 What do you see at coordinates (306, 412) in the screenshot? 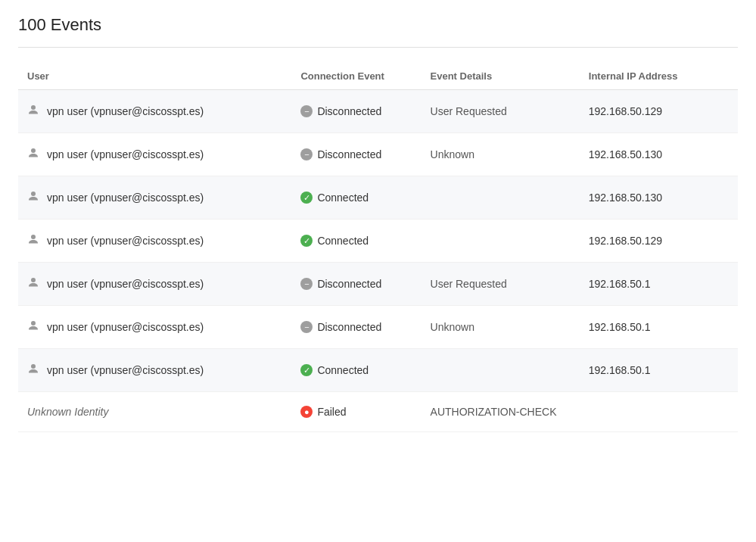
I see `status-icon-failed: ●` at bounding box center [306, 412].